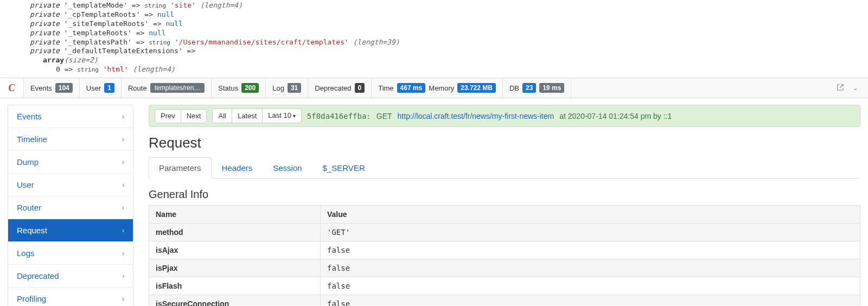  Describe the element at coordinates (167, 88) in the screenshot. I see `toolbar-item-route: Route templates/ren…` at that location.